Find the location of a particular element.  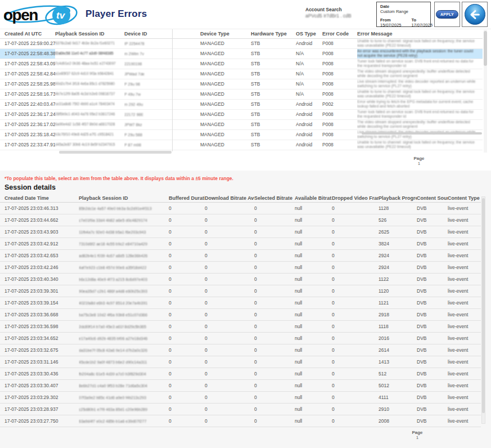

column-header: Content Type is located at coordinates (465, 198).